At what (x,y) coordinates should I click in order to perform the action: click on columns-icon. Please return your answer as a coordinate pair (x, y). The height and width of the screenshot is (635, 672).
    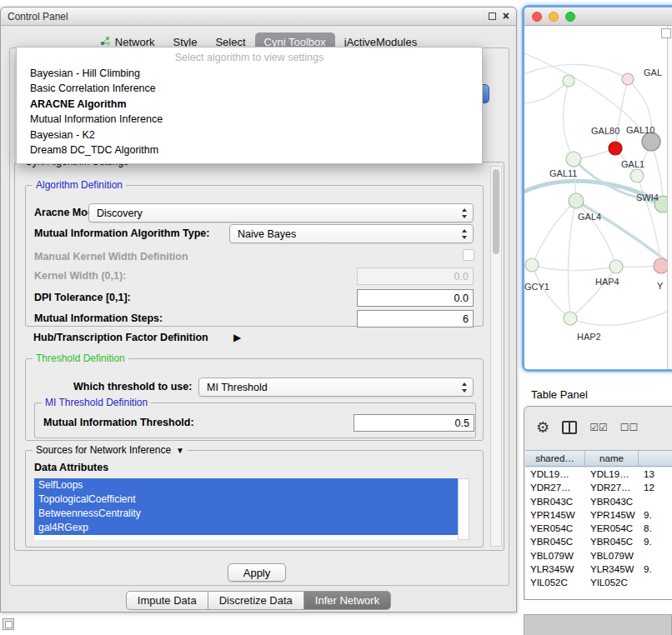
    Looking at the image, I should click on (569, 428).